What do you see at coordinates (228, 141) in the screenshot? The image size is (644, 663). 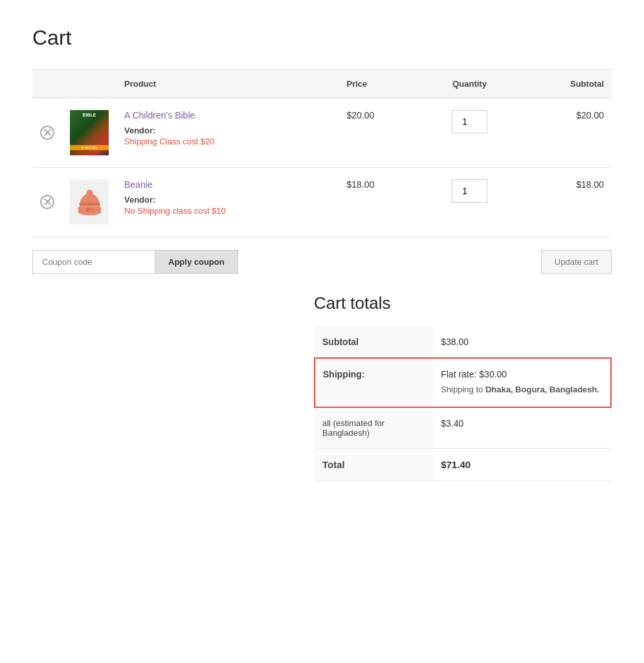 I see `shipping-note-1: Shipping Class cost $20` at bounding box center [228, 141].